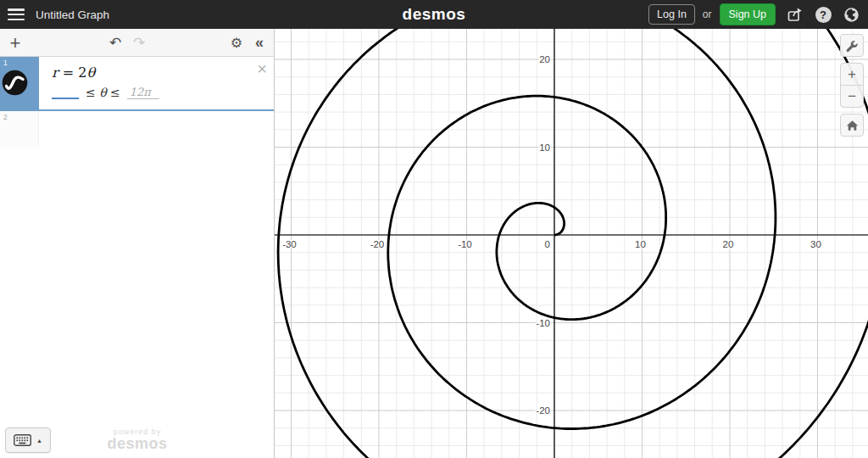 Image resolution: width=868 pixels, height=458 pixels. Describe the element at coordinates (851, 14) in the screenshot. I see `globe-icon` at that location.